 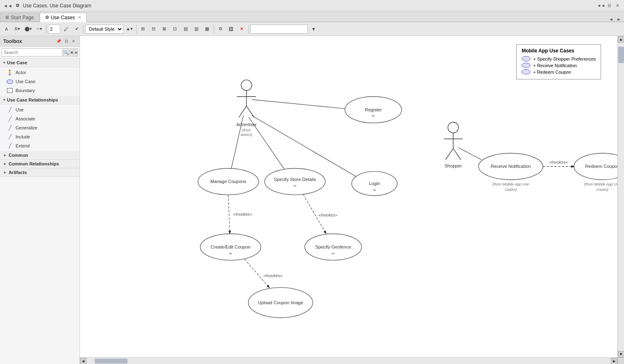 I want to click on toolbox-item-usecase: Use Case, so click(x=40, y=81).